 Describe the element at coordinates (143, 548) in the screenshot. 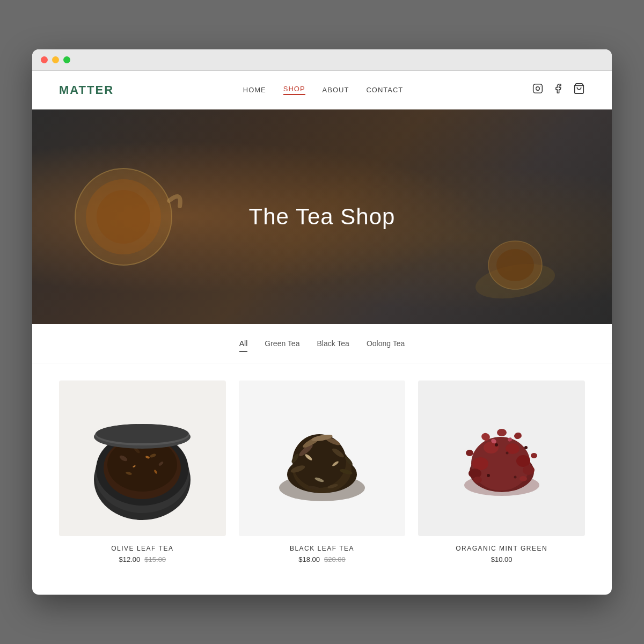

I see `product-name-1: OLIVE LEAF TEA` at that location.